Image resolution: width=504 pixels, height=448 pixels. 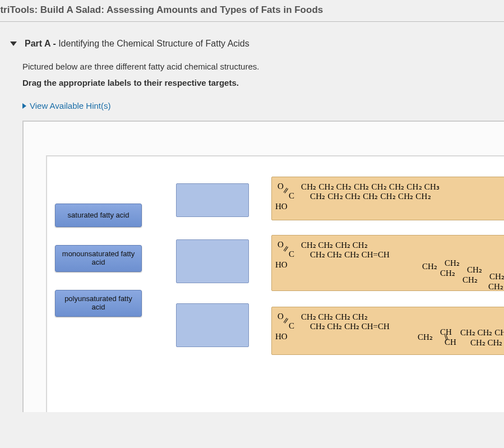 I want to click on page-title: utriTools: Build A Salad: Assessing Amou…, so click(x=252, y=11).